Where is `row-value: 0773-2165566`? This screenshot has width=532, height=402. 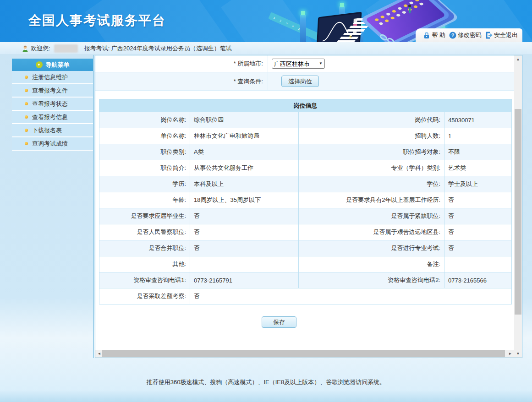
row-value: 0773-2165566 is located at coordinates (478, 280).